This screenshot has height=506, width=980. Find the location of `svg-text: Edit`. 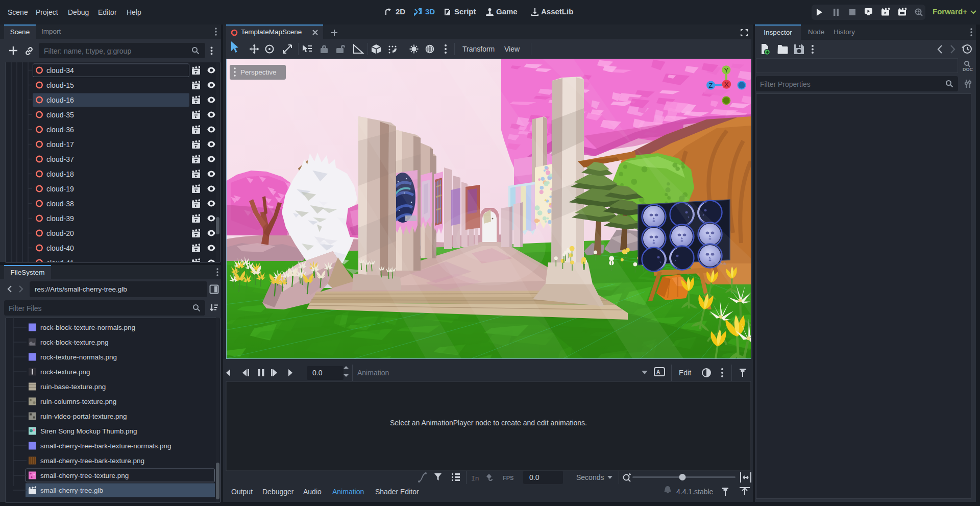

svg-text: Edit is located at coordinates (685, 373).